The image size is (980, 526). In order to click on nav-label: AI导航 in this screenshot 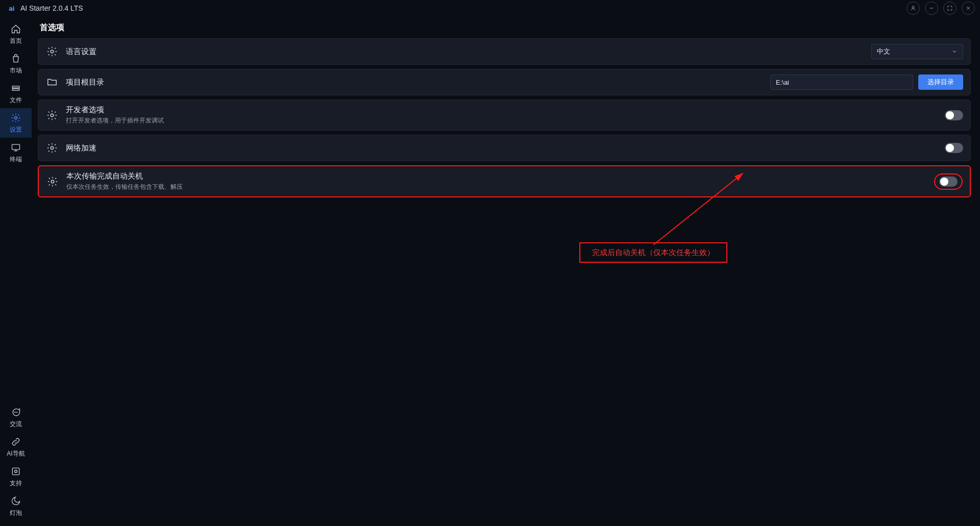, I will do `click(15, 454)`.